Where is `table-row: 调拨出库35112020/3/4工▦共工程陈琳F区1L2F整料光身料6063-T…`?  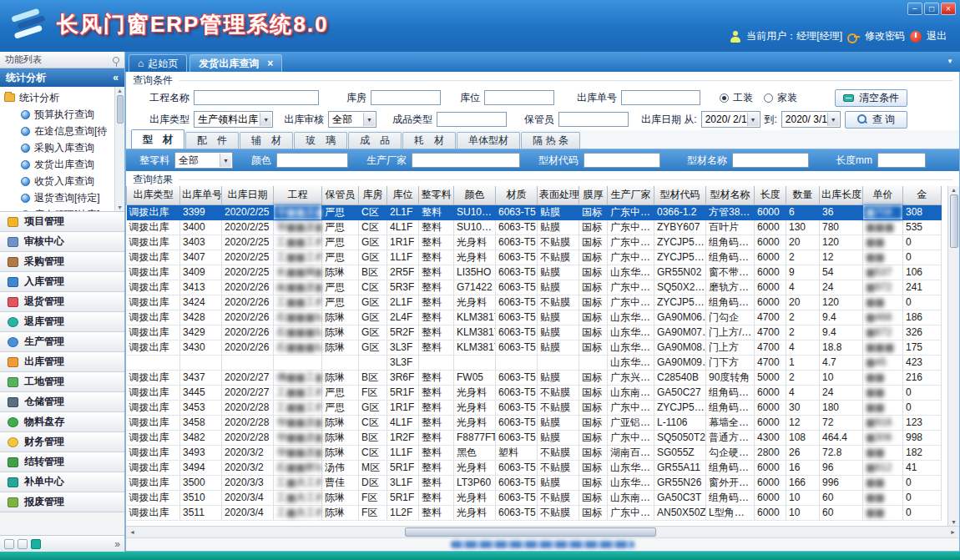
table-row: 调拨出库35112020/3/4工▦共工程陈琳F区1L2F整料光身料6063-T… is located at coordinates (534, 512).